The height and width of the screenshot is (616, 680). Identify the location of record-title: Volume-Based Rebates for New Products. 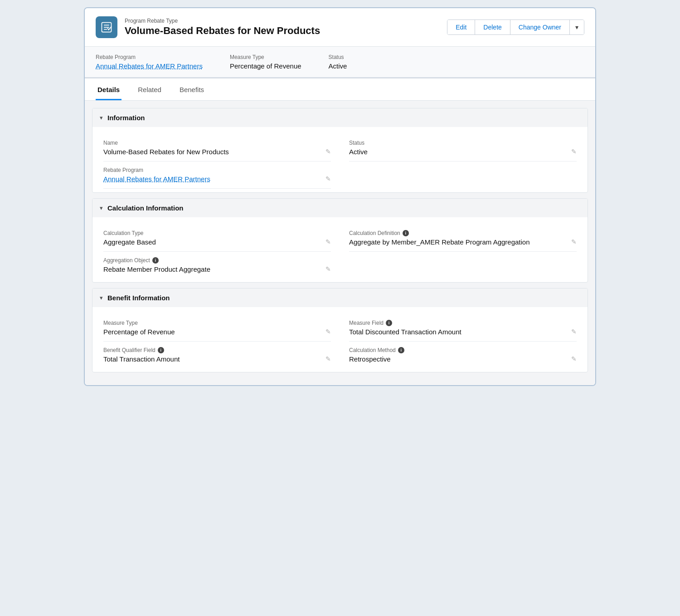
(222, 31).